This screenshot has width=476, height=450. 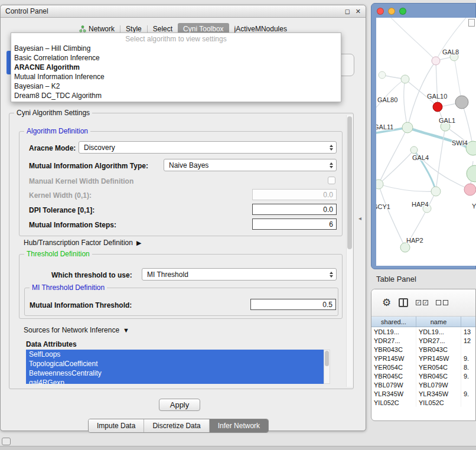 What do you see at coordinates (208, 148) in the screenshot?
I see `aracne-mode-select: Discovery` at bounding box center [208, 148].